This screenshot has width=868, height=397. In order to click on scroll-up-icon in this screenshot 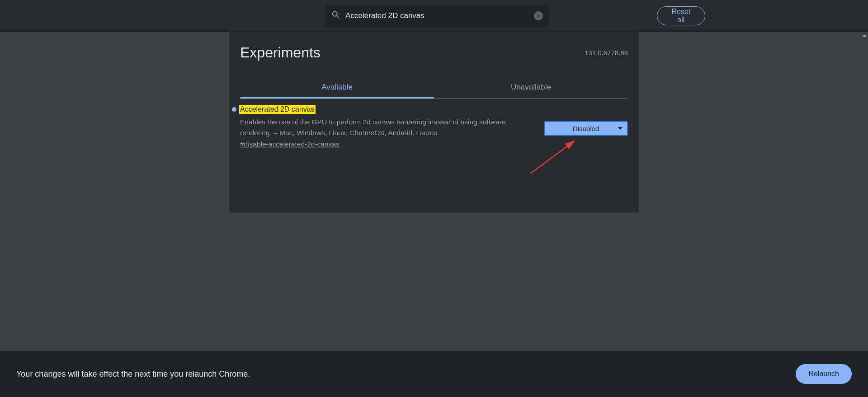, I will do `click(864, 36)`.